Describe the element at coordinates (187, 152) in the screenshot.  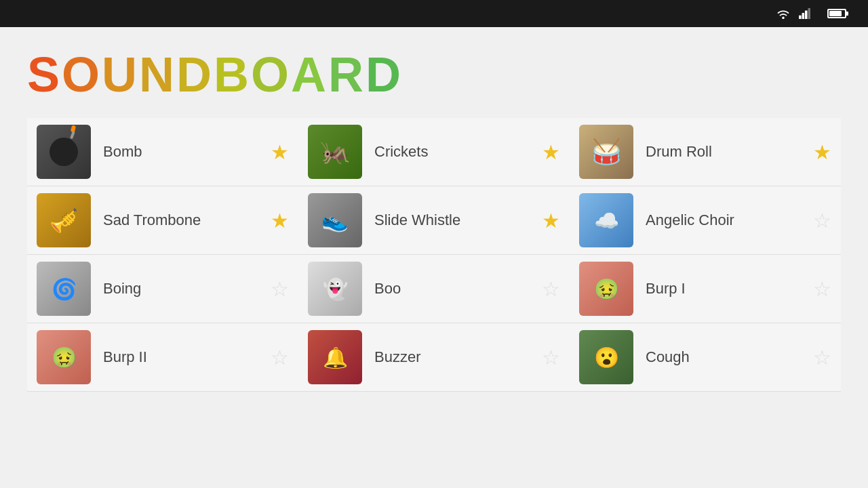
I see `sound-name-bomb: Bomb` at that location.